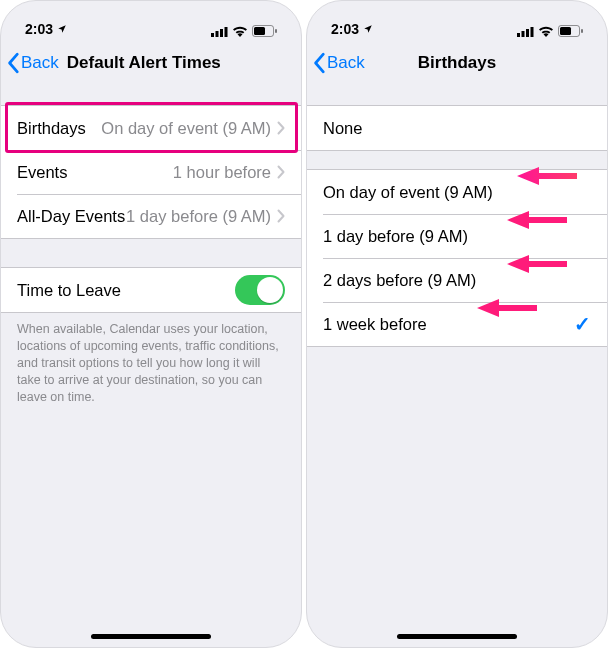 Image resolution: width=610 pixels, height=650 pixels. Describe the element at coordinates (457, 63) in the screenshot. I see `nav-bar: Back Birthdays` at that location.